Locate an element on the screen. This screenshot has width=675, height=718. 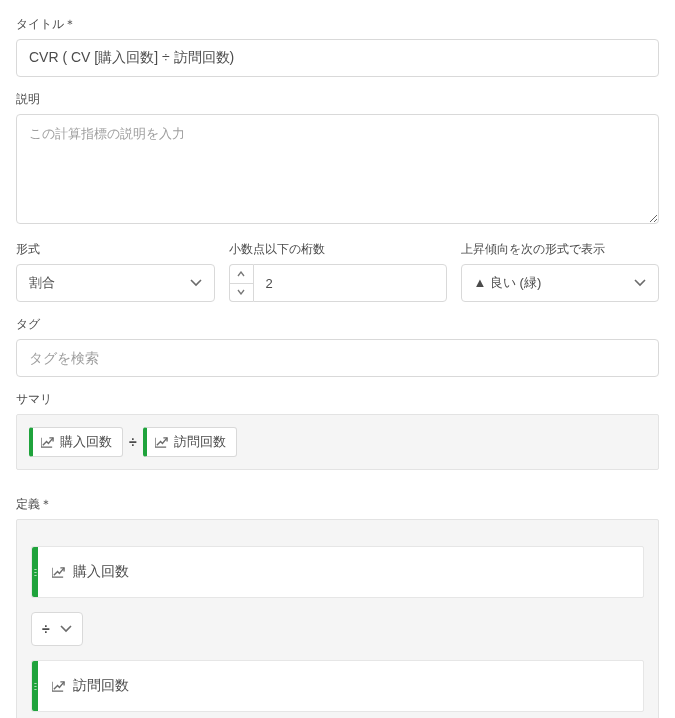
trend-value: ▲ 良い (緑) is located at coordinates (508, 283).